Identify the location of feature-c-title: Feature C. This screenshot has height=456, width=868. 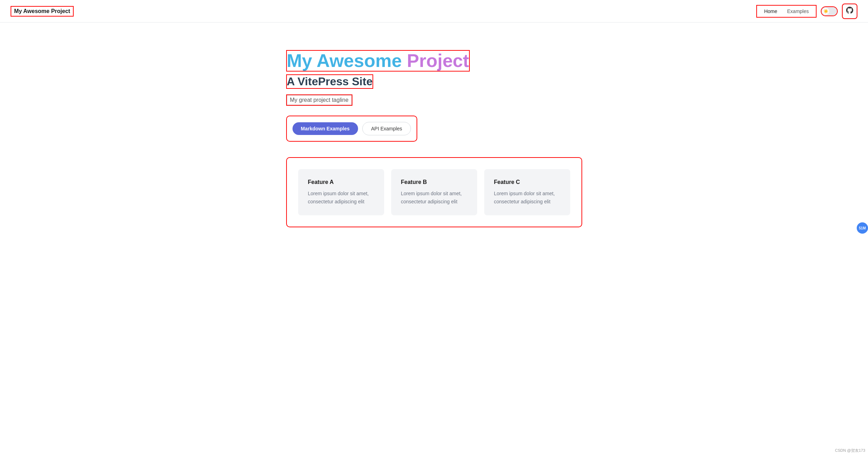
(527, 182).